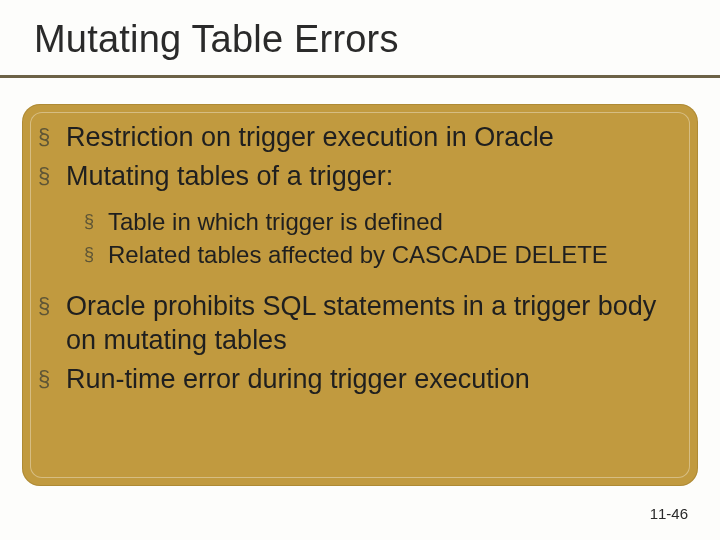  Describe the element at coordinates (669, 514) in the screenshot. I see `page-number: 11-46` at that location.